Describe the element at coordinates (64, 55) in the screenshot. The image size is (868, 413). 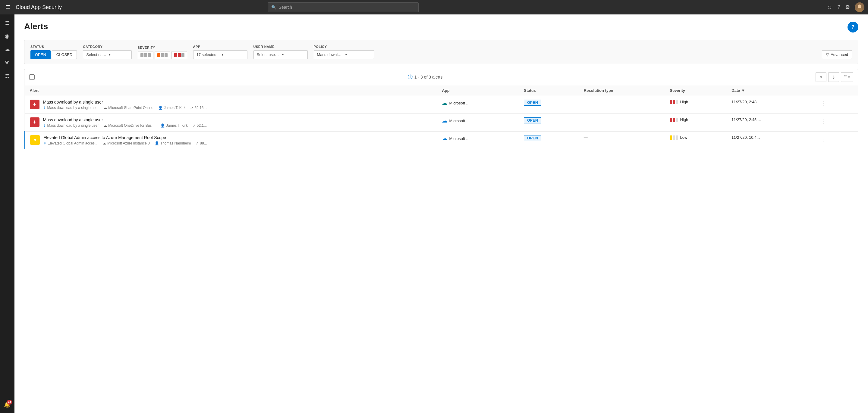
I see `status-closed-button: CLOSED` at that location.